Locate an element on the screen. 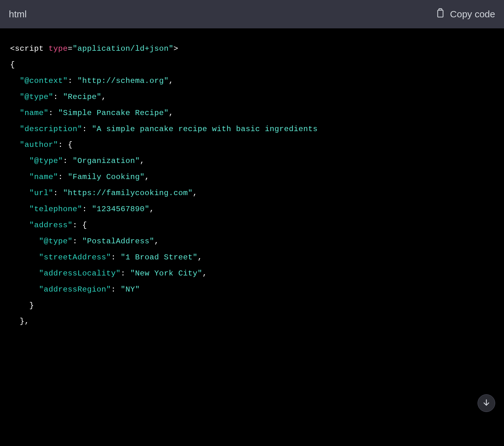  code-token: "https://familycooking.com" is located at coordinates (128, 193).